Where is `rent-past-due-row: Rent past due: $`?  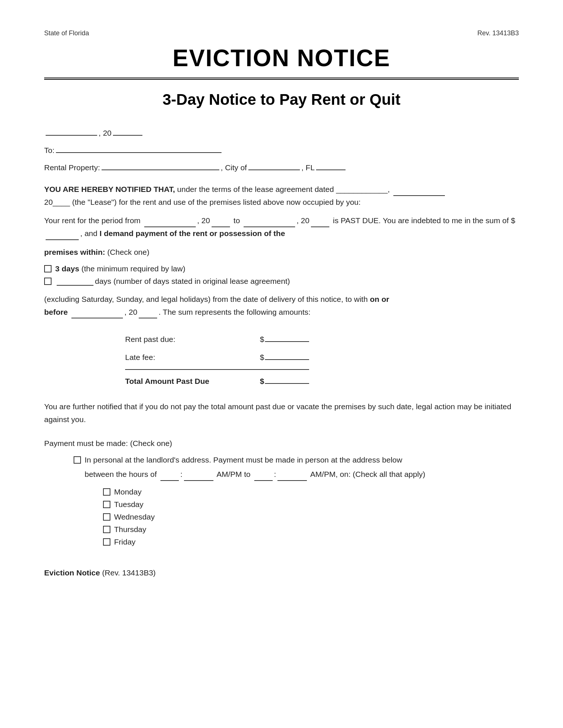 rent-past-due-row: Rent past due: $ is located at coordinates (217, 338).